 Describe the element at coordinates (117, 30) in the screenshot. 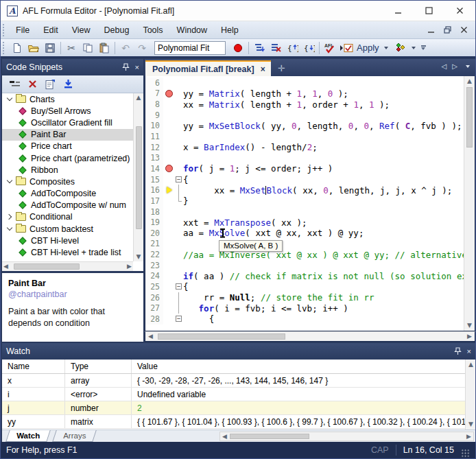

I see `menu-item-debug: Debug` at that location.